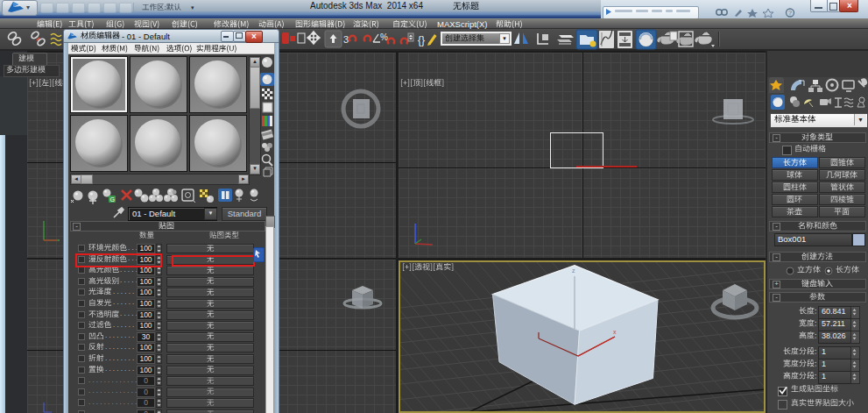  Describe the element at coordinates (615, 331) in the screenshot. I see `svg-text: x` at that location.